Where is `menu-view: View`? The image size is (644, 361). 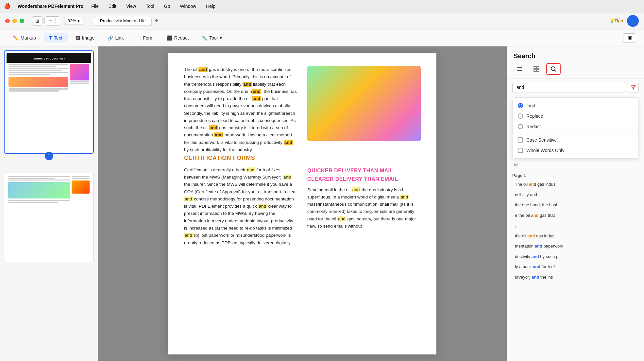 menu-view: View is located at coordinates (131, 6).